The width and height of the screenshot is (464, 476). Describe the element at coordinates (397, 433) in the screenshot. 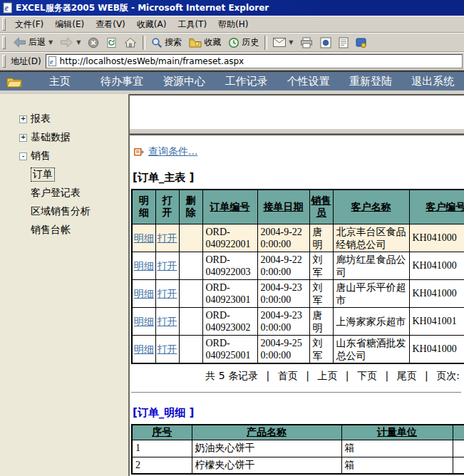

I see `col-header-unit: 计量单位` at that location.